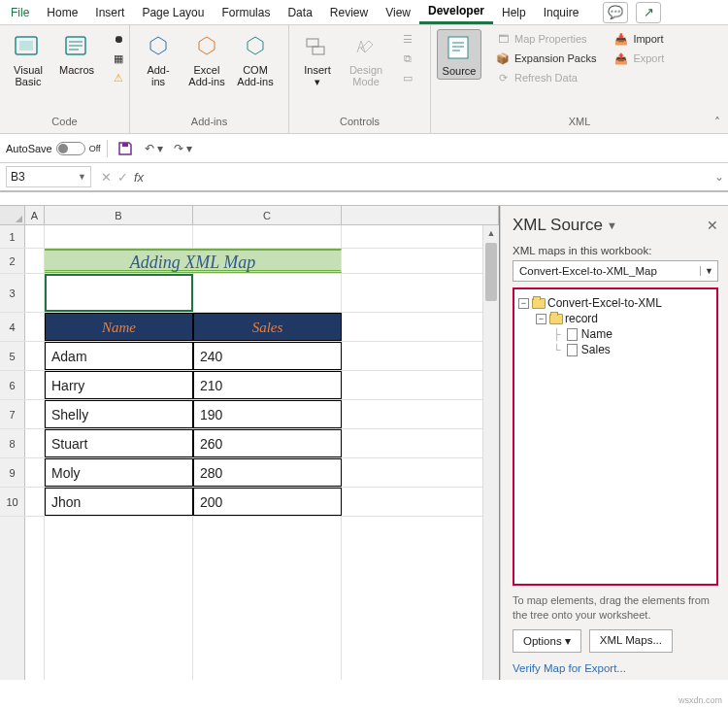 This screenshot has width=728, height=709. What do you see at coordinates (268, 501) in the screenshot?
I see `data-cell: 200` at bounding box center [268, 501].